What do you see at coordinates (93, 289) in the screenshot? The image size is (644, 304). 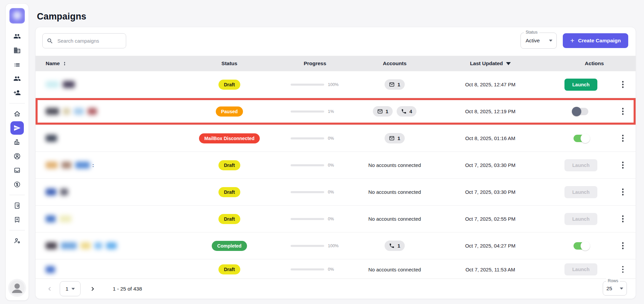 I see `next-page-button` at bounding box center [93, 289].